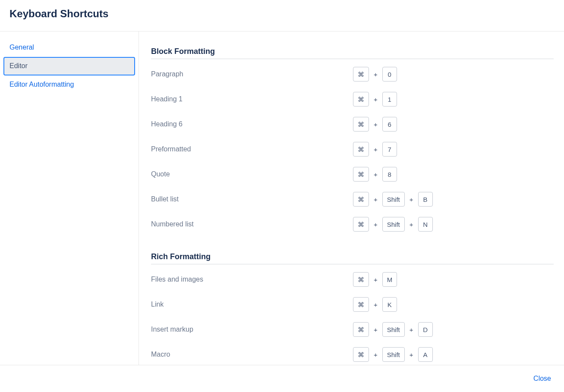 This screenshot has width=564, height=392. I want to click on key: K, so click(390, 304).